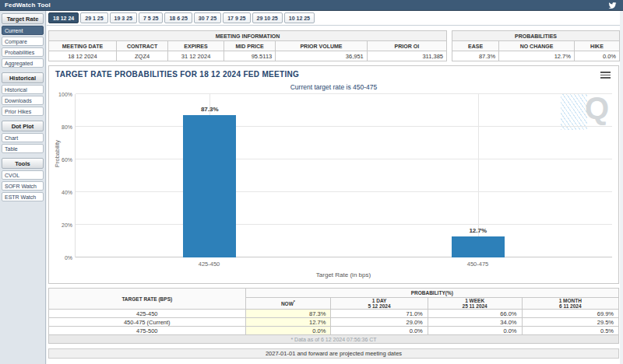 The width and height of the screenshot is (623, 364). I want to click on sidebar-item-table: Table, so click(23, 149).